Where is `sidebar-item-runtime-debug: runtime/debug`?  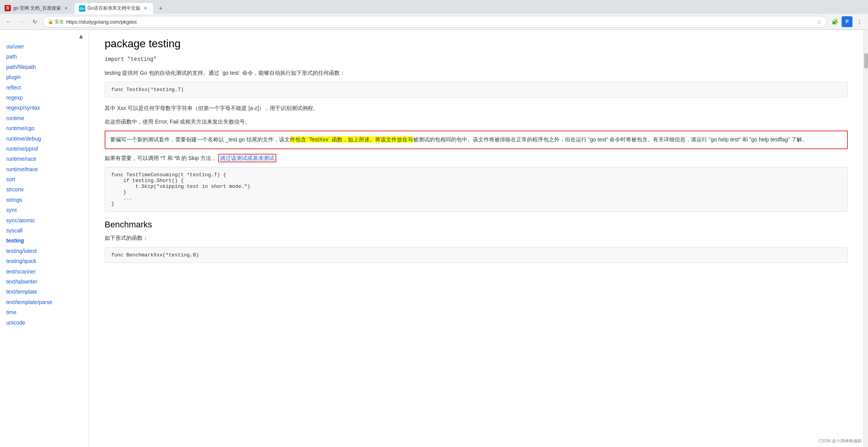
sidebar-item-runtime-debug: runtime/debug is located at coordinates (44, 139).